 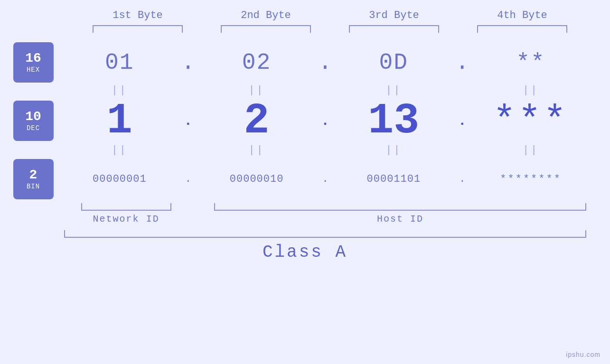 What do you see at coordinates (266, 15) in the screenshot?
I see `byte-2-label: 2nd Byte` at bounding box center [266, 15].